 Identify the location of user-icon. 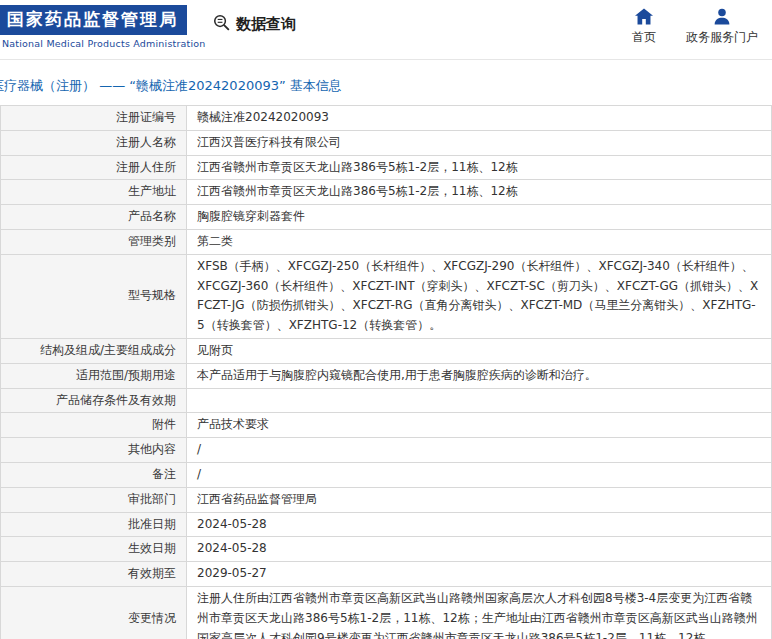
(722, 16).